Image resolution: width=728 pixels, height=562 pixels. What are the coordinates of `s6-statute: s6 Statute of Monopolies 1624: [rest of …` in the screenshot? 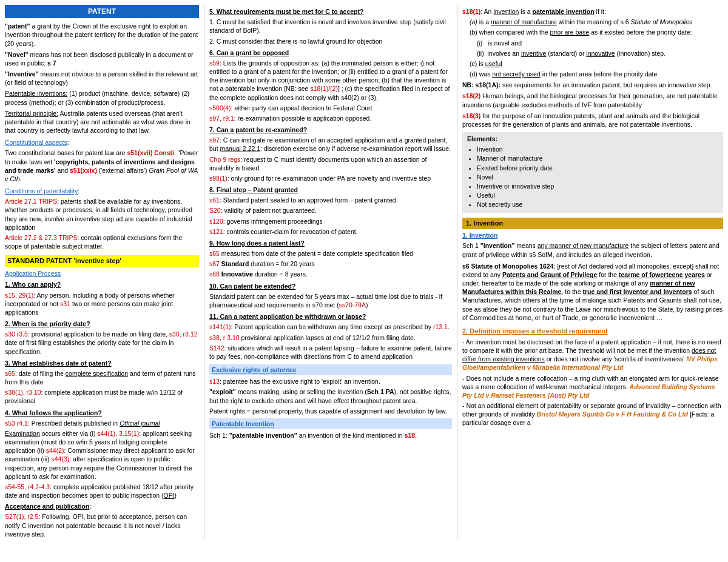 It's located at (593, 292).